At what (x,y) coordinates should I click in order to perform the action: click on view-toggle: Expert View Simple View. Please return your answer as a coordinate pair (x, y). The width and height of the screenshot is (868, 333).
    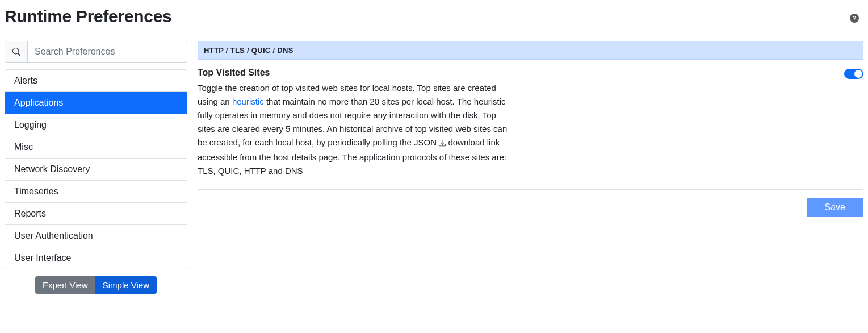
    Looking at the image, I should click on (96, 285).